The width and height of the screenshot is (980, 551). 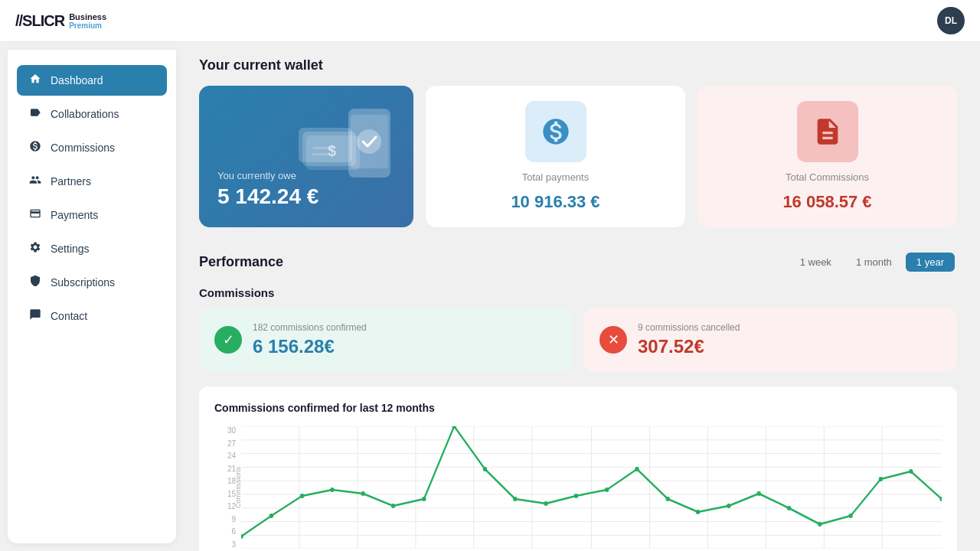 I want to click on sidebar-item-settings: Settings, so click(x=92, y=249).